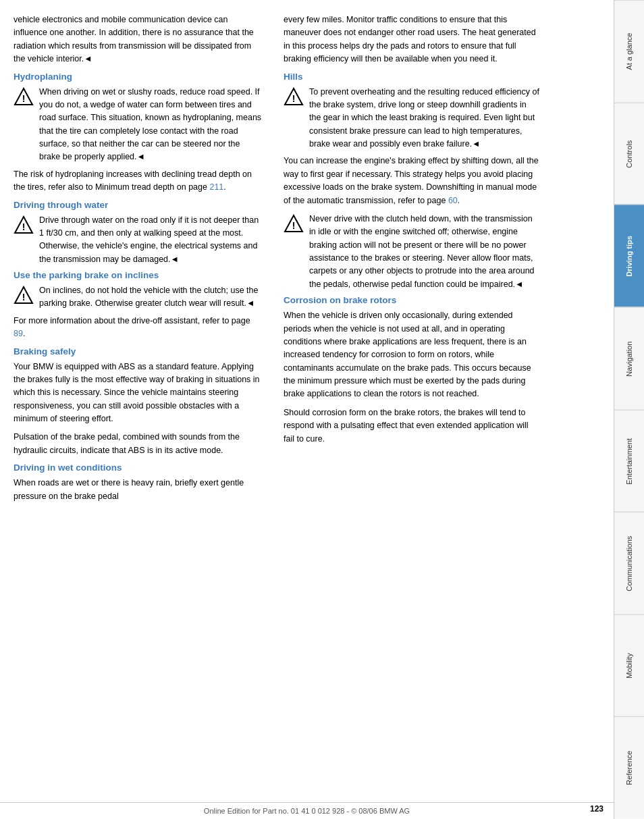  What do you see at coordinates (138, 40) in the screenshot?
I see `left-intro-text: vehicle electronics and mobile communica…` at bounding box center [138, 40].